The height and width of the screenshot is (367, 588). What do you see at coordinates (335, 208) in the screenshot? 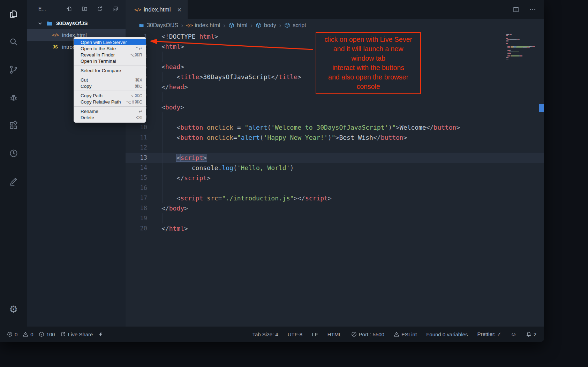
I see `code-line-18: 18</body>` at bounding box center [335, 208].